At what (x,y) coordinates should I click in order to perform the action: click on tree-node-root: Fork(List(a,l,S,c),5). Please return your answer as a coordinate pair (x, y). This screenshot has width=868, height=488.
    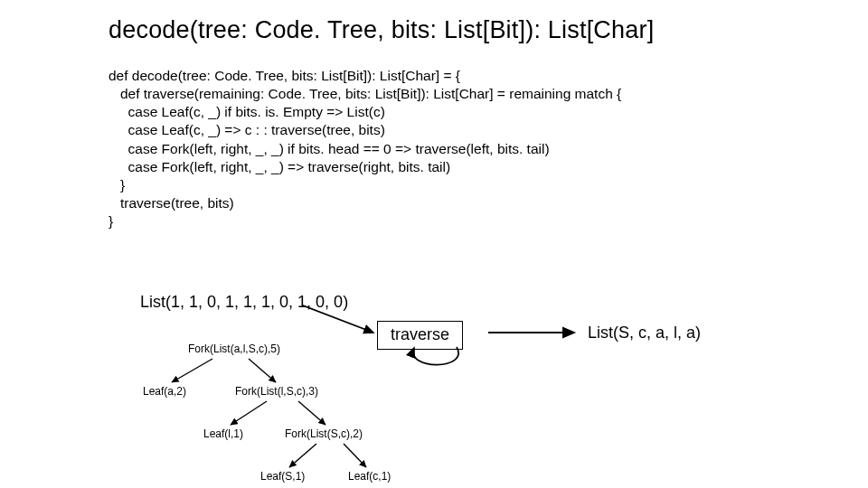
    Looking at the image, I should click on (234, 349).